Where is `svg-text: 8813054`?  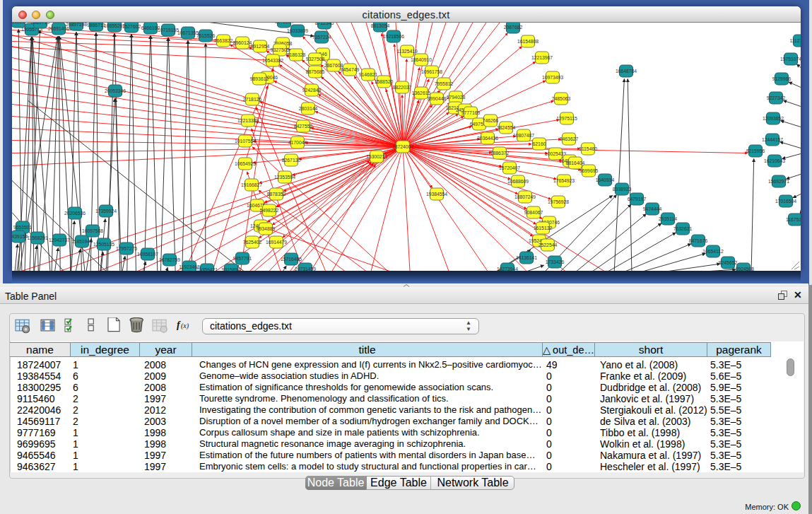
svg-text: 8813054 is located at coordinates (380, 25).